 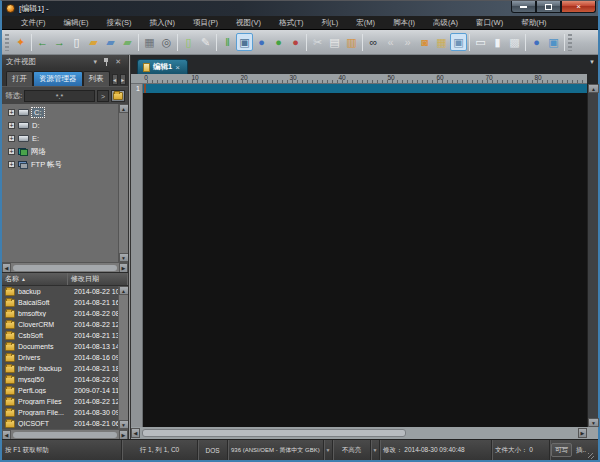 I want to click on folder-add-button: ▰, so click(x=128, y=42).